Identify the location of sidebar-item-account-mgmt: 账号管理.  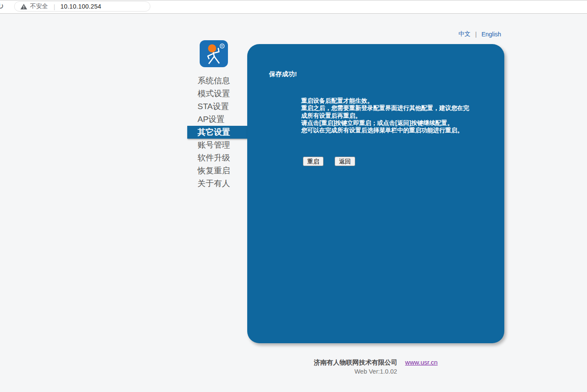
(217, 145).